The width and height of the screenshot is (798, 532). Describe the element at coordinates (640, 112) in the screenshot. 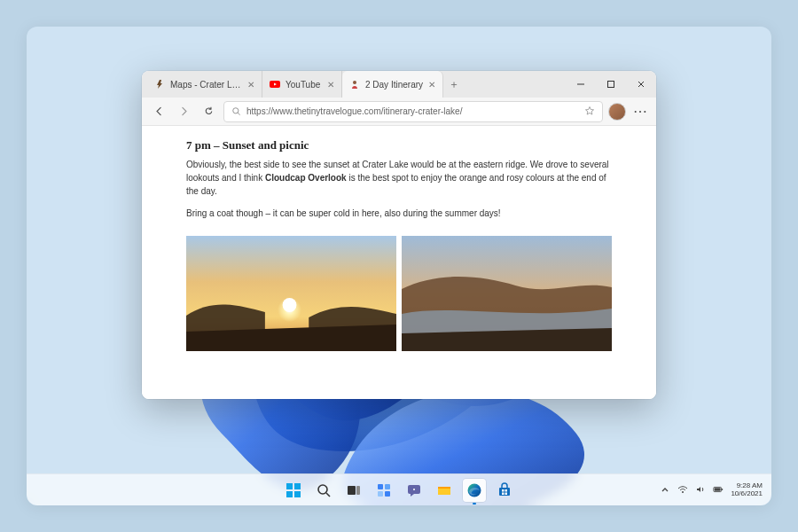

I see `more-menu-button: ⋯` at that location.